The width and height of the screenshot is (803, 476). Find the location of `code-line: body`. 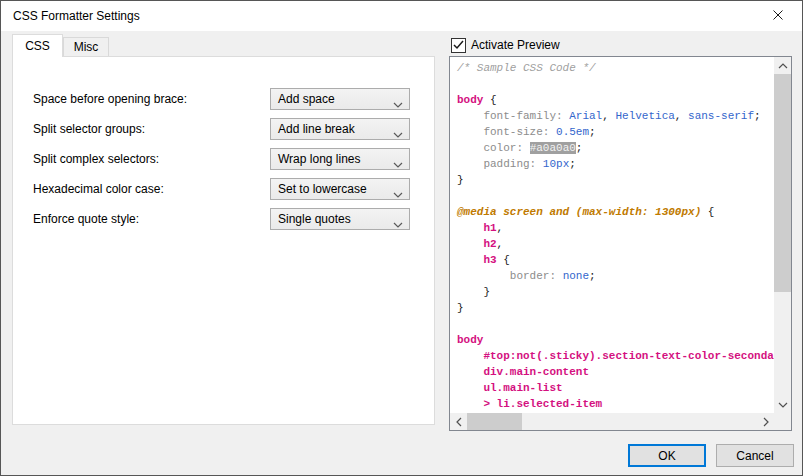

code-line: body is located at coordinates (616, 340).